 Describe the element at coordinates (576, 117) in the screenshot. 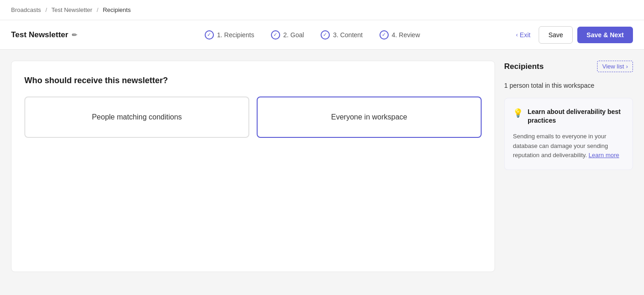

I see `info-card-title: Learn about deliverability best practice…` at that location.